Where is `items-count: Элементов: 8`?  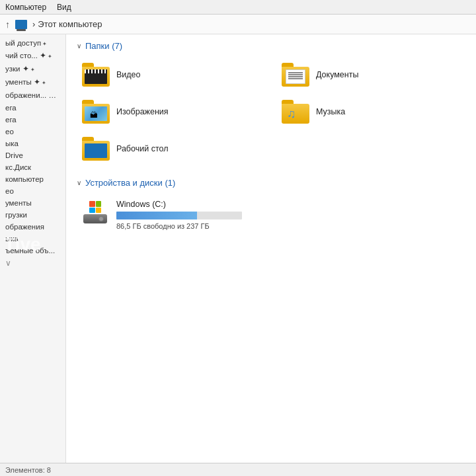 items-count: Элементов: 8 is located at coordinates (28, 470).